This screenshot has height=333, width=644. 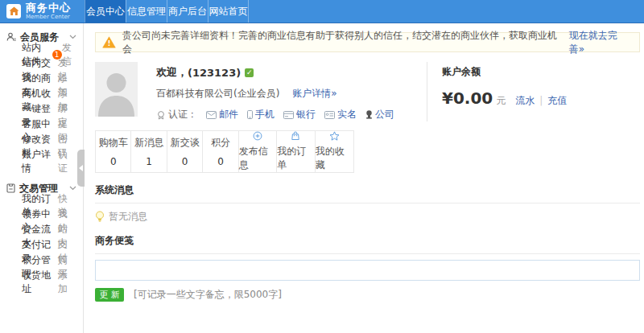 I want to click on flow-link: 流水, so click(x=525, y=101).